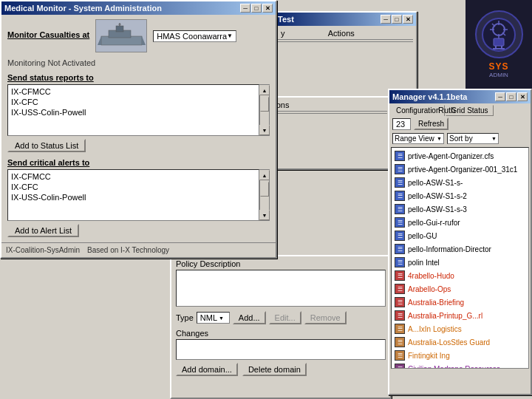  Describe the element at coordinates (499, 75) in the screenshot. I see `logo-sub-text: ADMIN` at that location.